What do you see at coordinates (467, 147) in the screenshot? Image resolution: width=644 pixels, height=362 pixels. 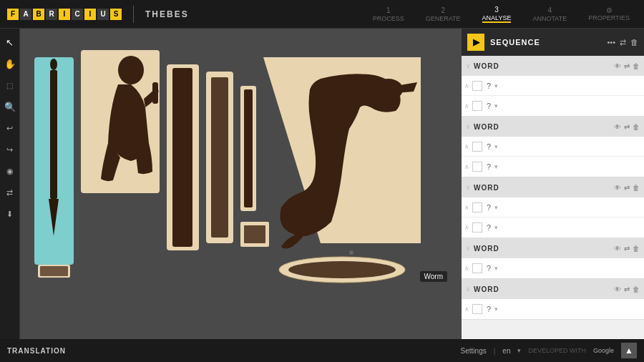 I see `chevron-glyph-2-1: ∧` at bounding box center [467, 147].